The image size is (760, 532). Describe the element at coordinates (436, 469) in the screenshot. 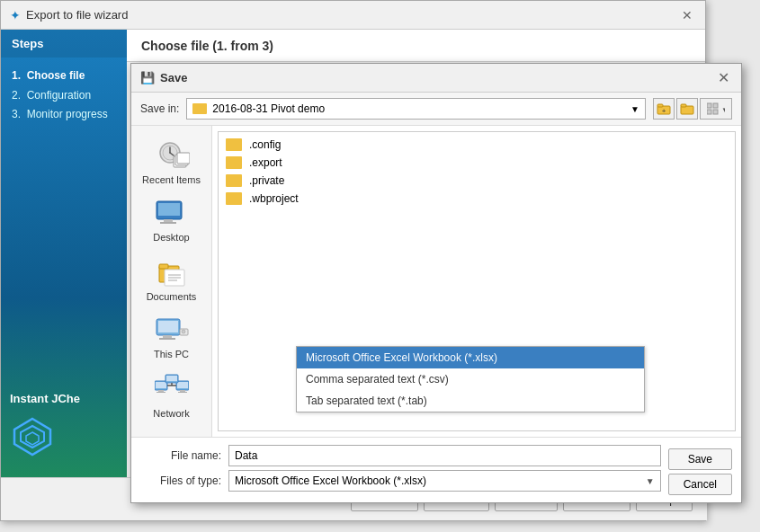

I see `save-bottom: File name: Files of type: Microsoft Offi…` at that location.